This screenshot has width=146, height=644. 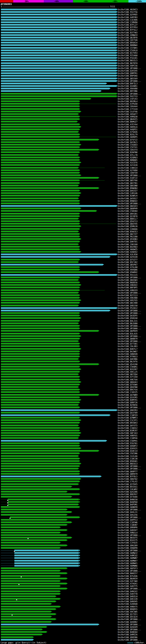 What do you see at coordinates (73, 86) in the screenshot?
I see `alignment-row: UniRef100_Q1H0R1` at bounding box center [73, 86].